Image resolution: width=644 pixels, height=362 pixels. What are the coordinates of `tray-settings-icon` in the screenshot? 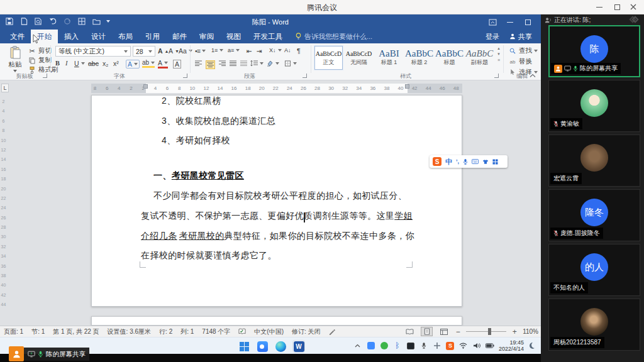 It's located at (437, 346).